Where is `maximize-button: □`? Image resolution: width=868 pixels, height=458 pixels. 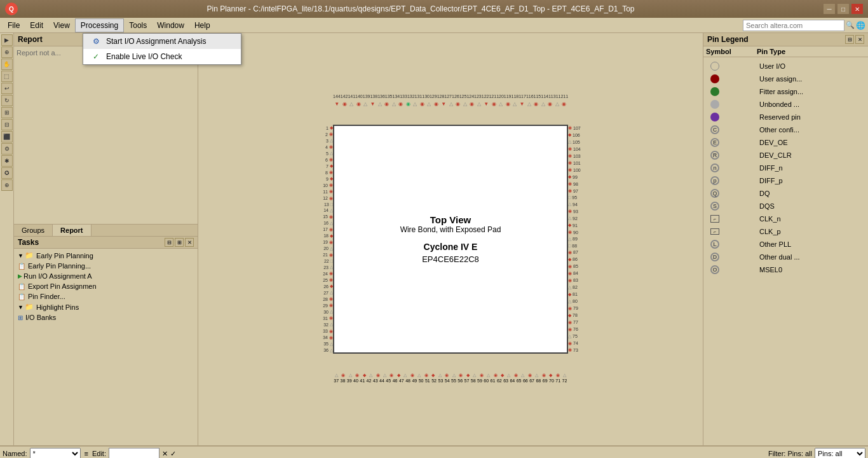 maximize-button: □ is located at coordinates (843, 9).